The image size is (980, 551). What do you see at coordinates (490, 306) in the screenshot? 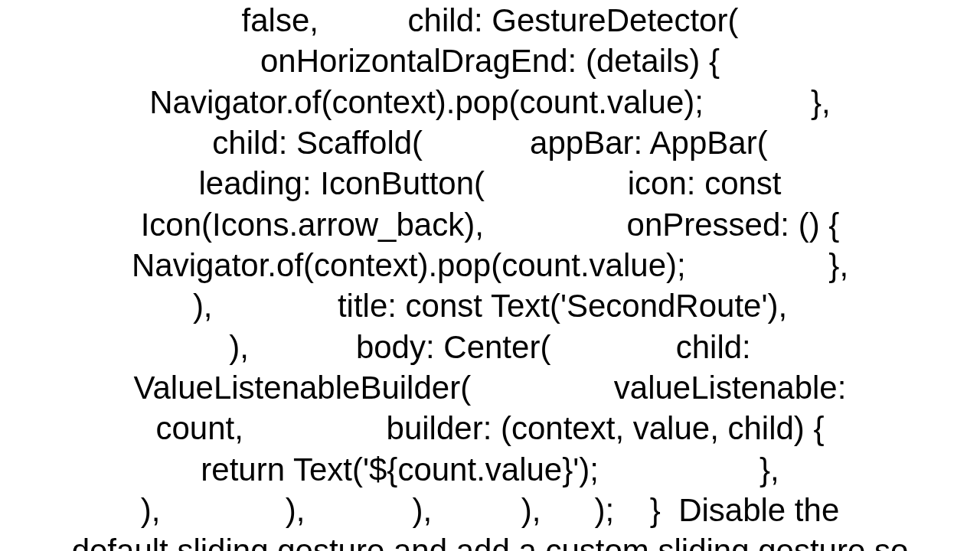
I see `line-7: ), title: const Text('SecondRoute'),` at bounding box center [490, 306].